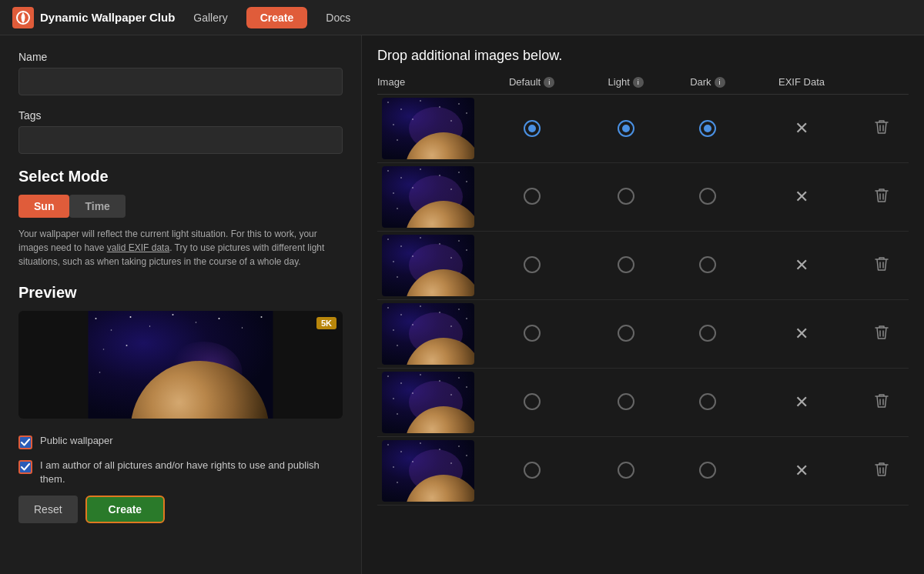 The width and height of the screenshot is (924, 574). Describe the element at coordinates (180, 206) in the screenshot. I see `mode-selector: Sun Time` at that location.